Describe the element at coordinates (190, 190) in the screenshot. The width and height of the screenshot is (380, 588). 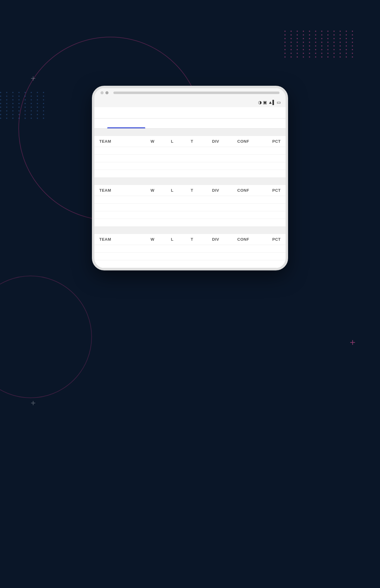
I see `table-header-afc-north: TEAM W L T DIV CONF PCT` at that location.